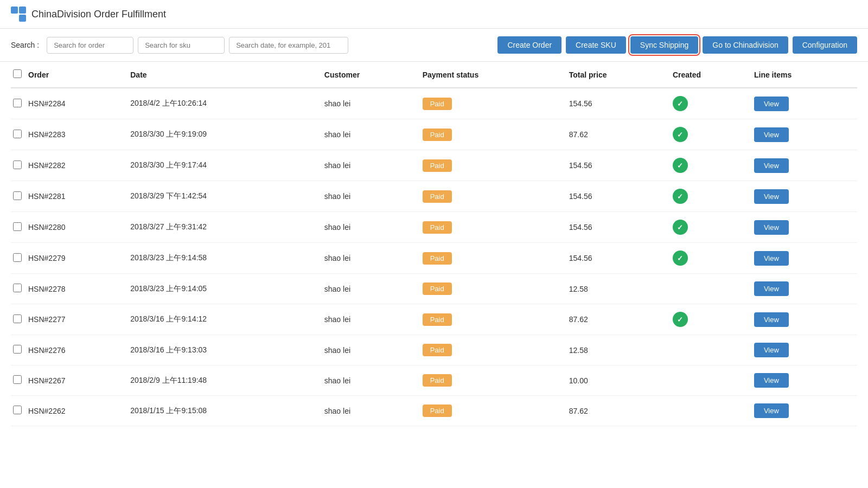 Image resolution: width=868 pixels, height=488 pixels. Describe the element at coordinates (434, 381) in the screenshot. I see `table-row: HSN#2267 2018/2/9 上午11:19:48 shao lei Pa…` at that location.